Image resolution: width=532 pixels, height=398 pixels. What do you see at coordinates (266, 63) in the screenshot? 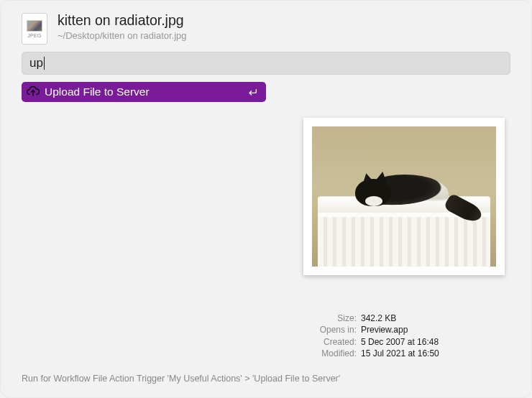
I see `search-container: up` at bounding box center [266, 63].